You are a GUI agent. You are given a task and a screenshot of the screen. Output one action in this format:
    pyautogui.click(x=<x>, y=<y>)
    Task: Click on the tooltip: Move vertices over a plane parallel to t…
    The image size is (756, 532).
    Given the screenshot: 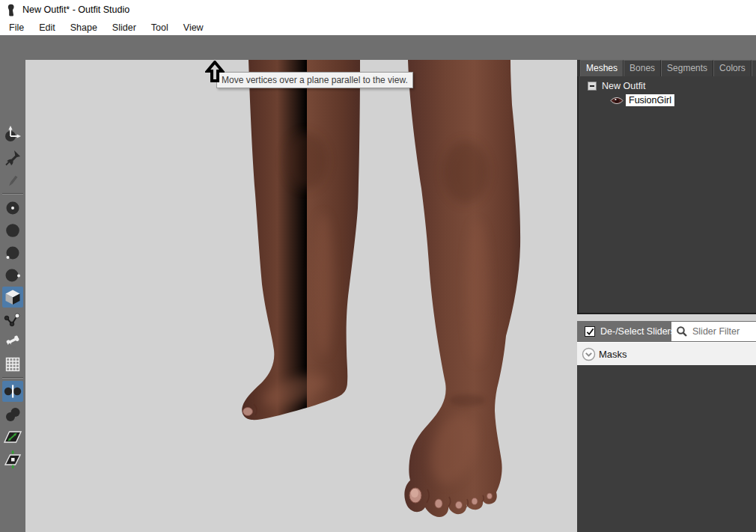 What is the action you would take?
    pyautogui.click(x=314, y=80)
    